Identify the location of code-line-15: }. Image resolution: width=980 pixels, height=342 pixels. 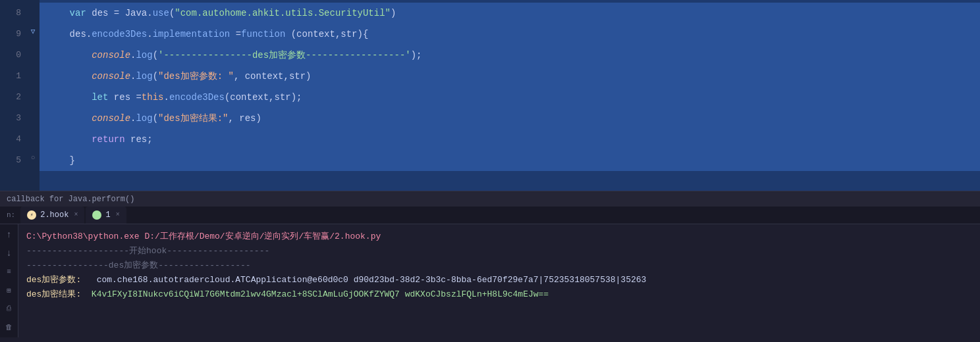
(510, 160).